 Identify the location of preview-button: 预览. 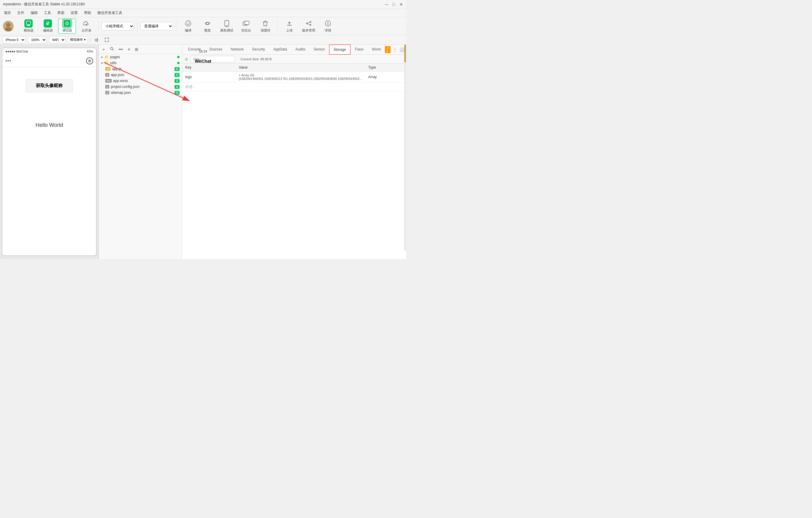
(208, 26).